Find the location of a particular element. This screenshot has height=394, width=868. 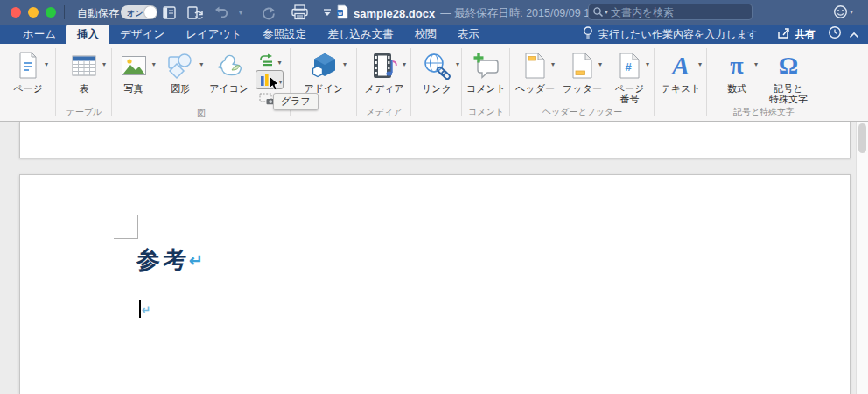

pi-icon: π is located at coordinates (737, 66).